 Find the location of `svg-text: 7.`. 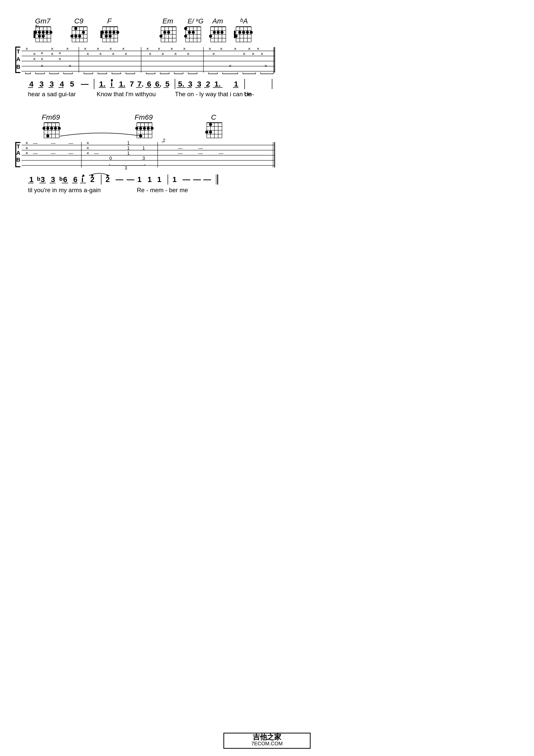

svg-text: 7. is located at coordinates (140, 84).